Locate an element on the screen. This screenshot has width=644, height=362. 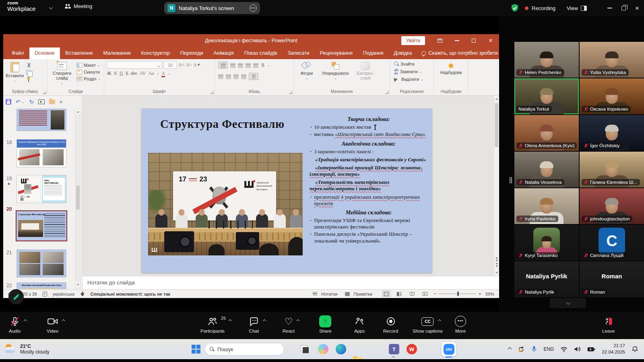
slide-title: Структура Фестивалю is located at coordinates (222, 124).